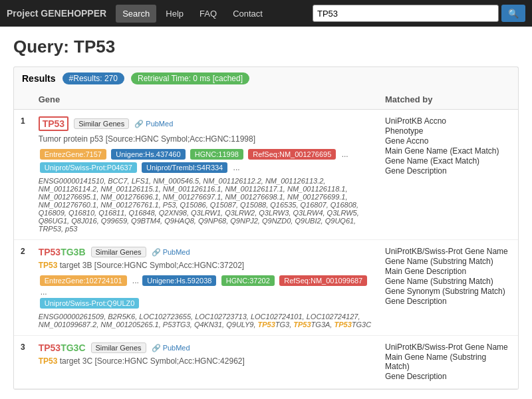 Image resolution: width=532 pixels, height=399 pixels. What do you see at coordinates (90, 303) in the screenshot?
I see `tag-uniprot-2: Uniprot/Swiss-Prot:Q9ULZ0` at bounding box center [90, 303].